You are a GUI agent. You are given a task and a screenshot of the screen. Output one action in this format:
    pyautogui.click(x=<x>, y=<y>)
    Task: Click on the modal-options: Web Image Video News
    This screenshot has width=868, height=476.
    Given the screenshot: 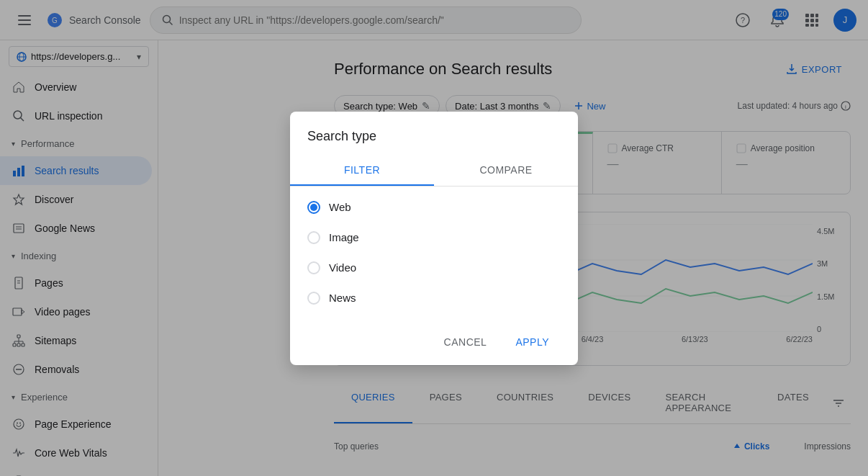 What is the action you would take?
    pyautogui.click(x=434, y=253)
    